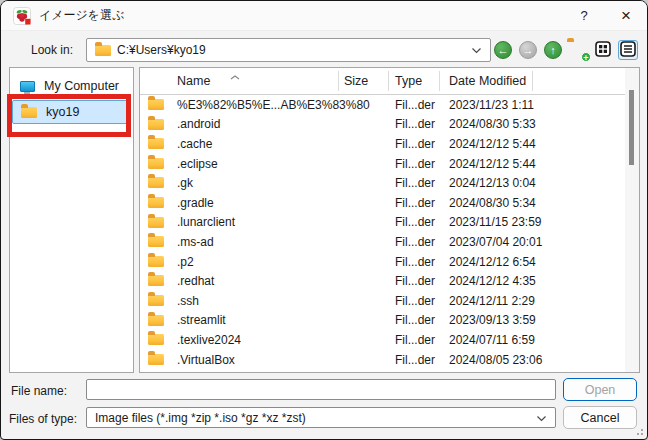  What do you see at coordinates (382, 262) in the screenshot?
I see `file-row: .p2 Fil...der 2024/12/12 6:54` at bounding box center [382, 262].